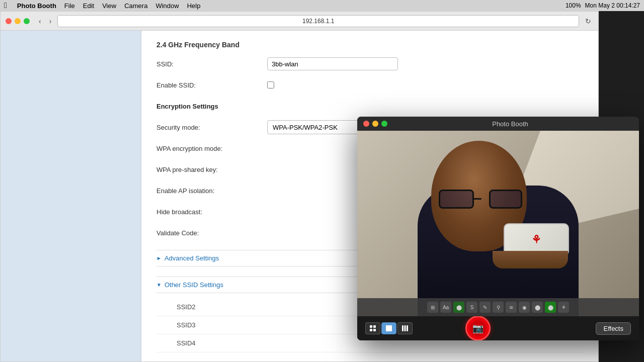 This screenshot has height=362, width=644. What do you see at coordinates (510, 124) in the screenshot?
I see `photo-booth-title: Photo Booth` at bounding box center [510, 124].